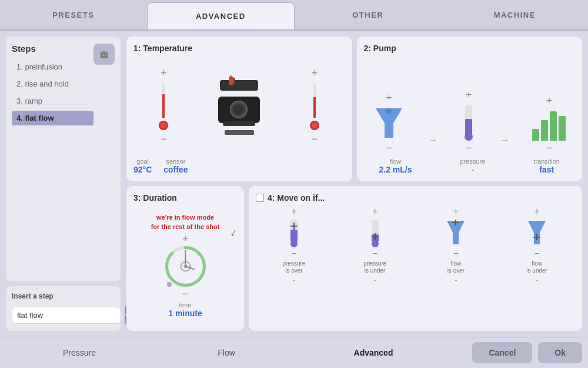 The width and height of the screenshot is (588, 368). What do you see at coordinates (470, 106) in the screenshot?
I see `pump-content: + − → +` at bounding box center [470, 106].